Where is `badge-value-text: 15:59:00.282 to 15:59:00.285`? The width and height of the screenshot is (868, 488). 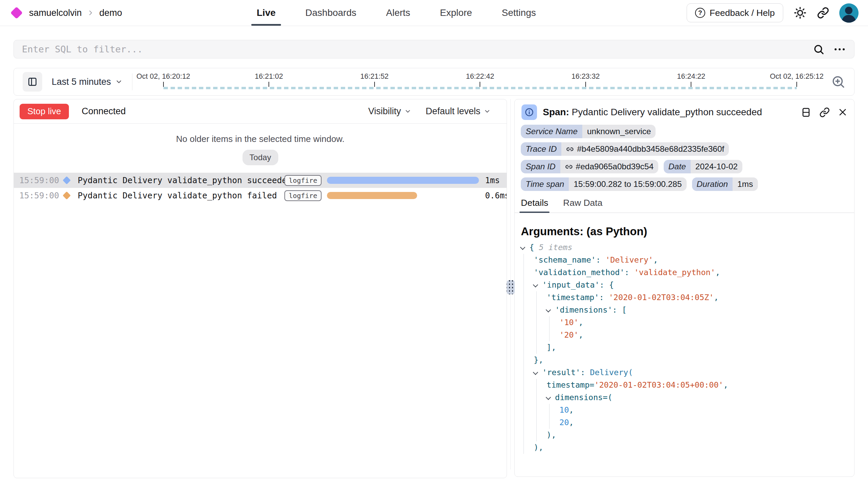 badge-value-text: 15:59:00.282 to 15:59:00.285 is located at coordinates (628, 184).